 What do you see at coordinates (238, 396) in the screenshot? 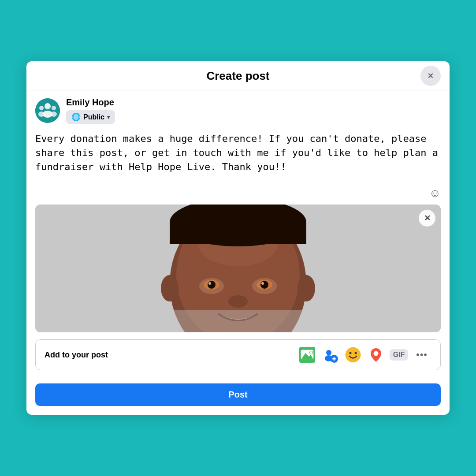
I see `modal-footer: Post` at bounding box center [238, 396].